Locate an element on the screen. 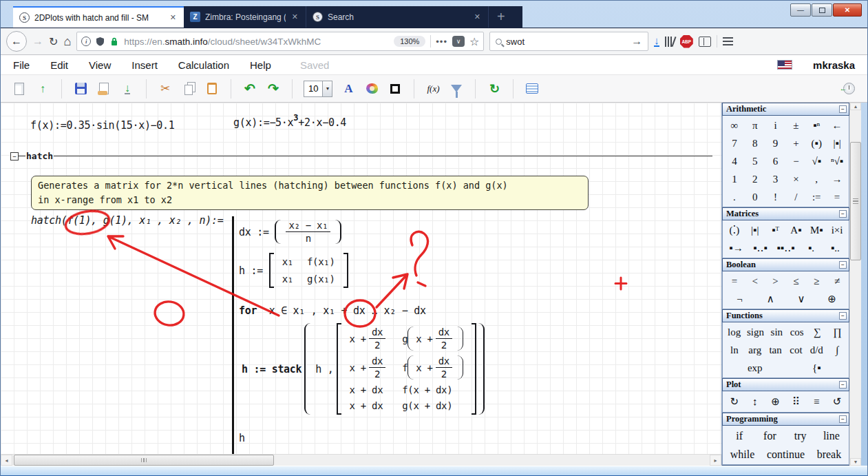  palette-button: cot is located at coordinates (796, 350).